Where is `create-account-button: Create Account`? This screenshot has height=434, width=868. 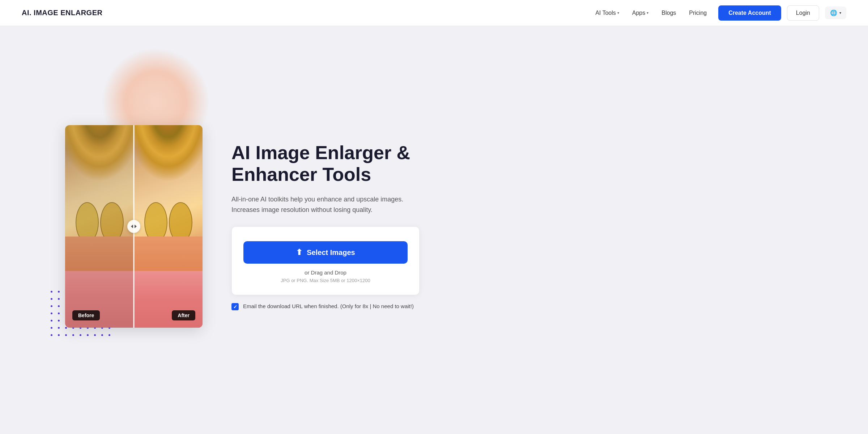
create-account-button: Create Account is located at coordinates (750, 13).